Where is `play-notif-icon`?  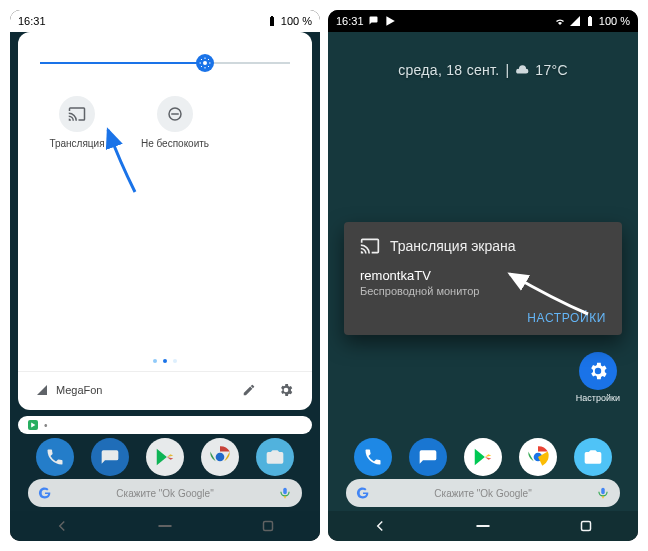
play-notif-icon is located at coordinates (390, 21).